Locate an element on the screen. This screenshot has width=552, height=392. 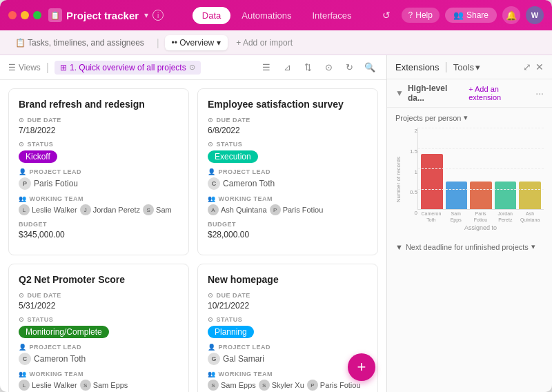
add-record-fab: + is located at coordinates (362, 367).